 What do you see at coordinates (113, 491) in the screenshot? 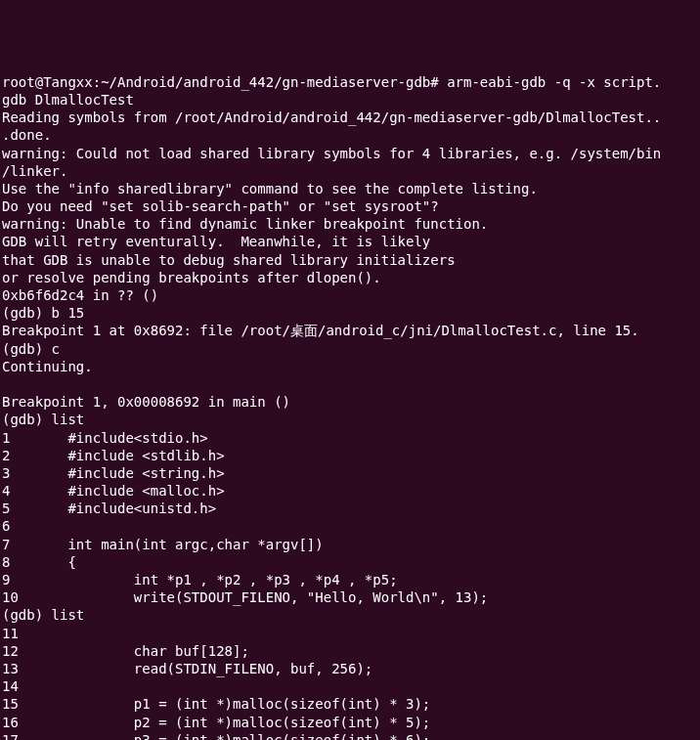
I see `terminal-line: 4 #include <malloc.h>` at bounding box center [113, 491].